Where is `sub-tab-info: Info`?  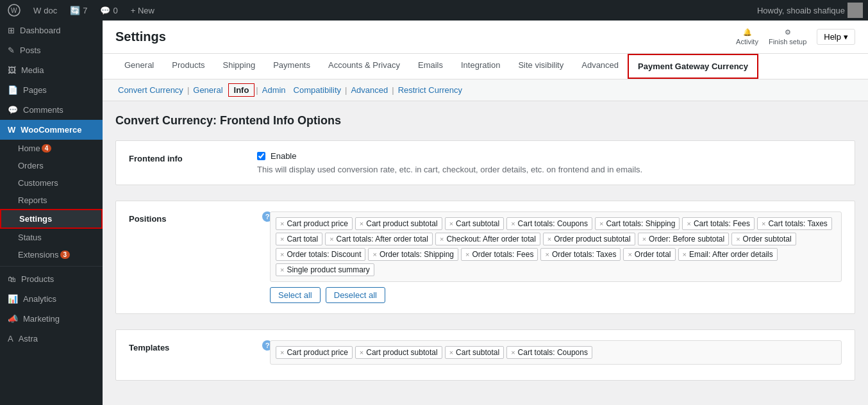 sub-tab-info: Info is located at coordinates (242, 90).